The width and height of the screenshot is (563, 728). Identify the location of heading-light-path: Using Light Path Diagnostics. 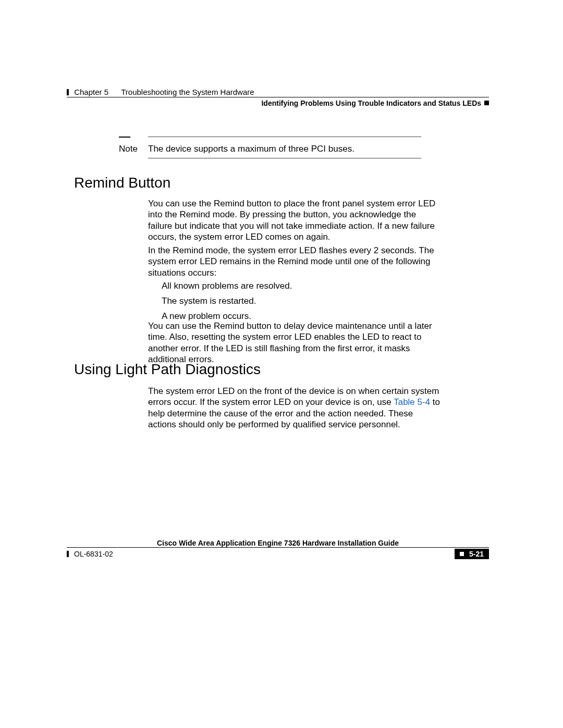
(167, 370).